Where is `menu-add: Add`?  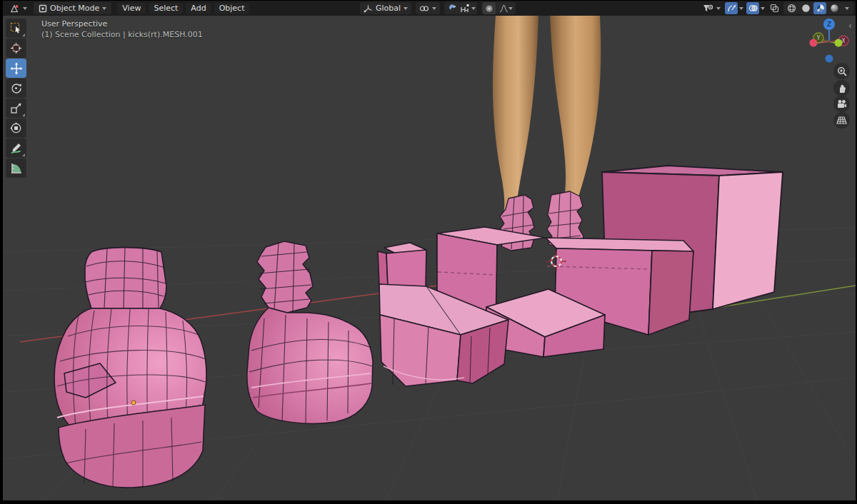 menu-add: Add is located at coordinates (199, 9).